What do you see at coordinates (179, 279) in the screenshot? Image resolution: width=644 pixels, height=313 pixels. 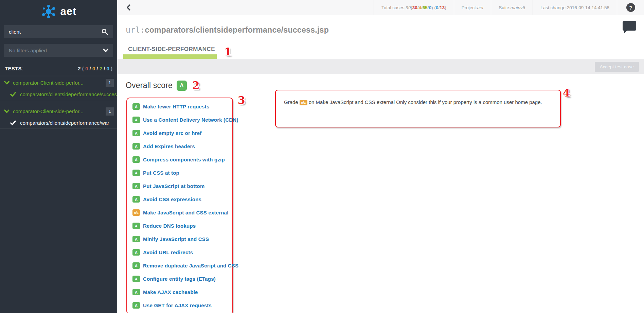 I see `check-link: Configure entity tags (ETags)` at bounding box center [179, 279].